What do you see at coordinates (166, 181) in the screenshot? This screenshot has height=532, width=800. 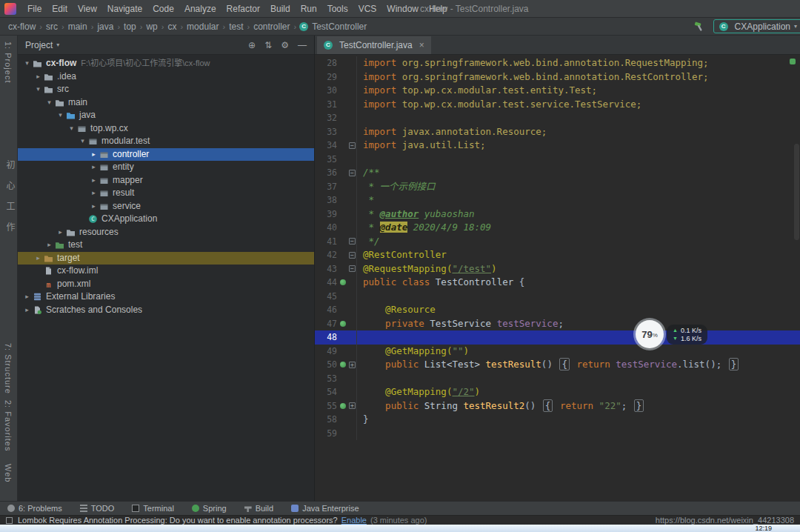 I see `tree-item-mapper: ▸mapper` at bounding box center [166, 181].